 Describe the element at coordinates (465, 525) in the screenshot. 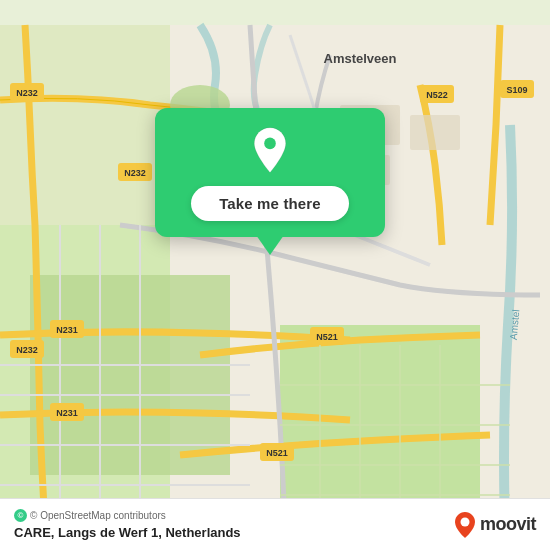

I see `moovit-pin-icon` at that location.